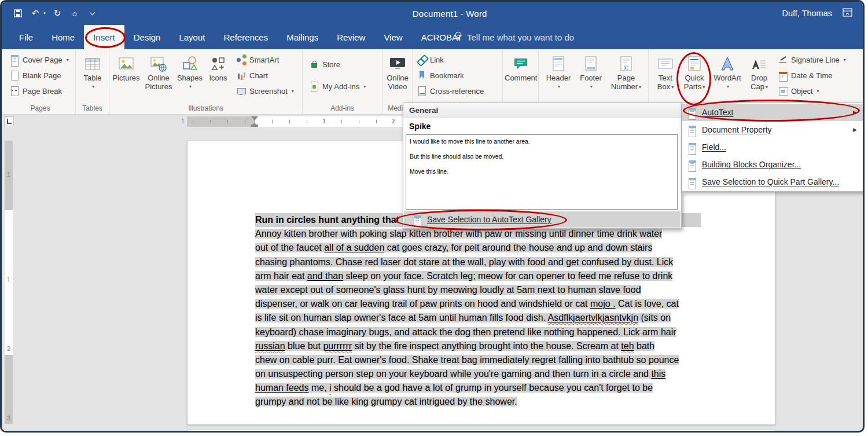  I want to click on redo-icon: ↻, so click(57, 13).